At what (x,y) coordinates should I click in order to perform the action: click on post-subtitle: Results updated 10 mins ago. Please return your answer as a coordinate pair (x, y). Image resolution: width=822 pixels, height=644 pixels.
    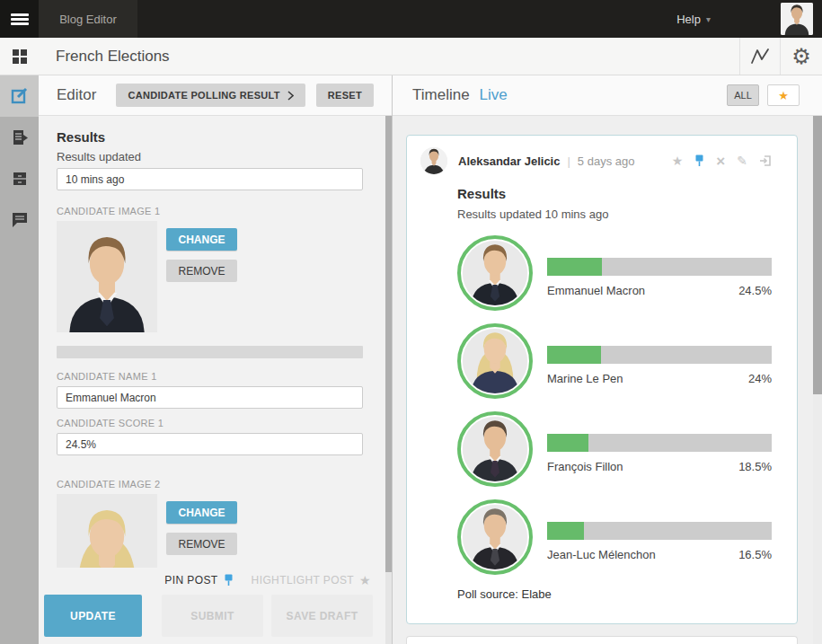
    Looking at the image, I should click on (614, 214).